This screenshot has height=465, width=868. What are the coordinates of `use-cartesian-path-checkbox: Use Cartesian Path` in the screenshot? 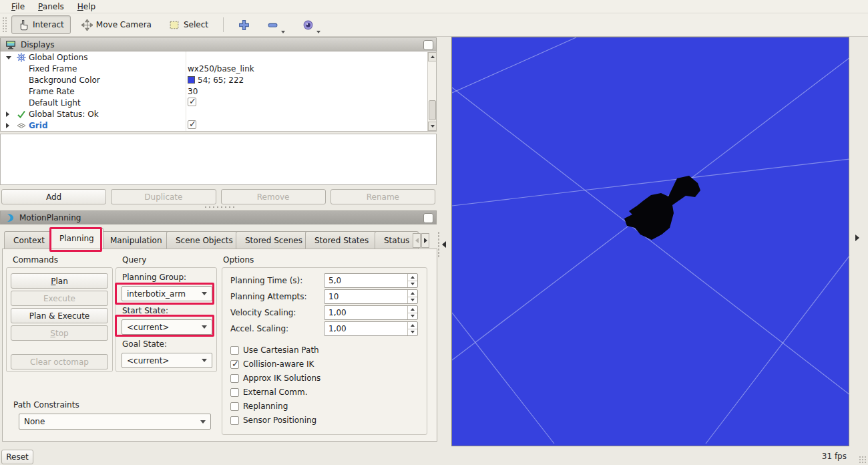 It's located at (275, 350).